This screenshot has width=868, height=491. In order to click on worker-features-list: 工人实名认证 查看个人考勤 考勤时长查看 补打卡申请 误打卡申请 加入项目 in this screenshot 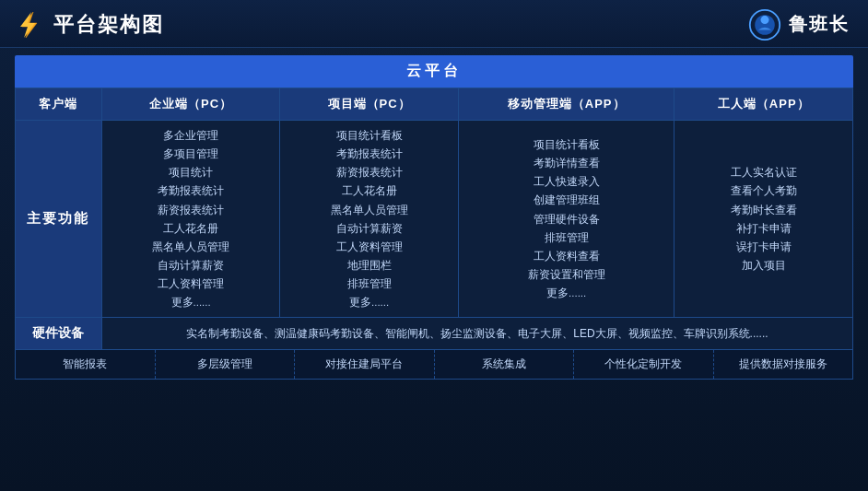, I will do `click(763, 219)`.